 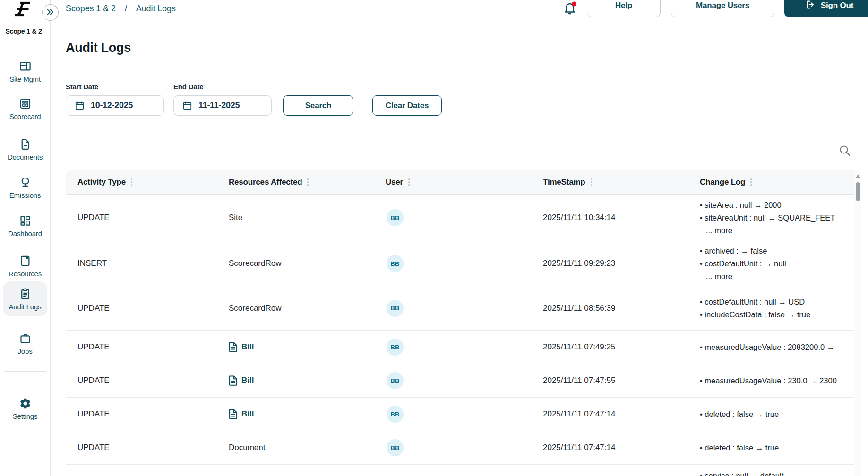 I want to click on sidebar-item-documents: Documents, so click(x=25, y=149).